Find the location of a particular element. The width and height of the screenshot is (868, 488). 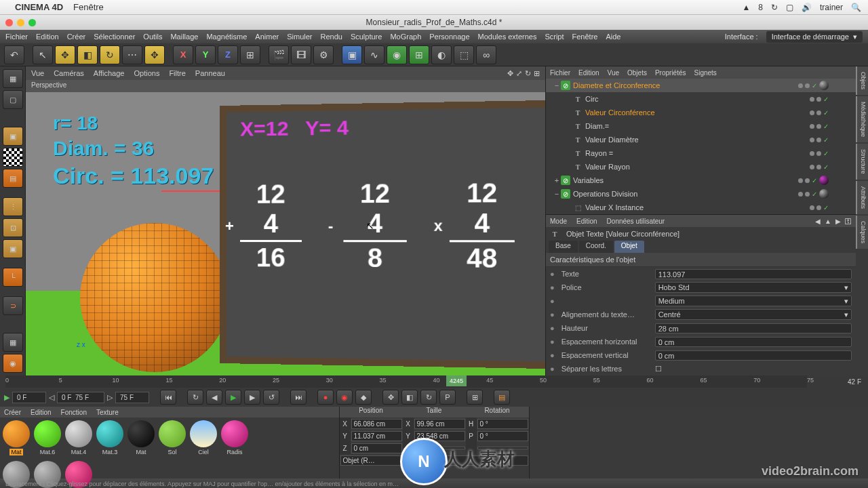

om-menu-item: Signets is located at coordinates (705, 73).